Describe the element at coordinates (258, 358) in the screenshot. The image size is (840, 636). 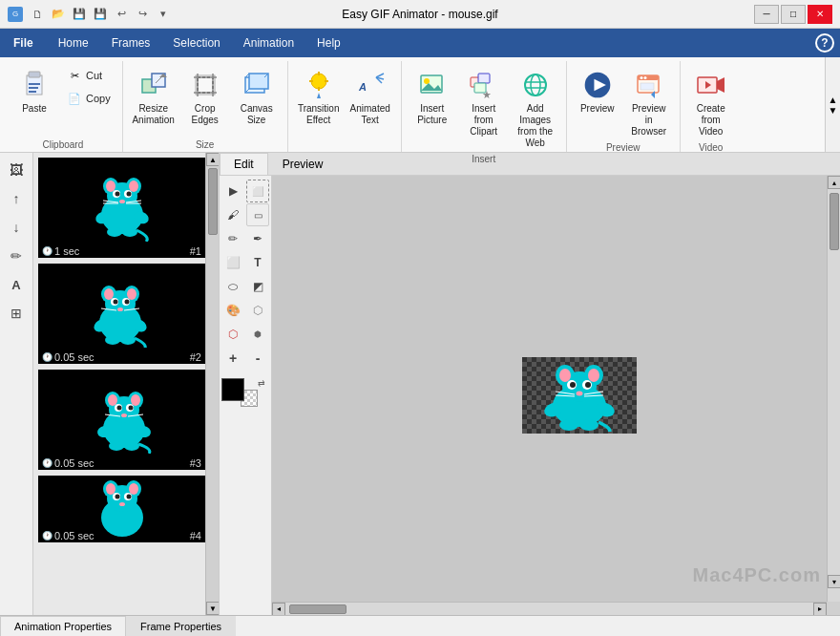
I see `zoom-out-tool: -` at that location.